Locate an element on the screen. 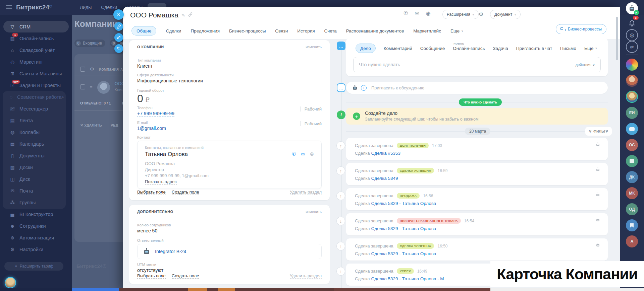 This screenshot has height=291, width=644. user-avatar is located at coordinates (10, 283).